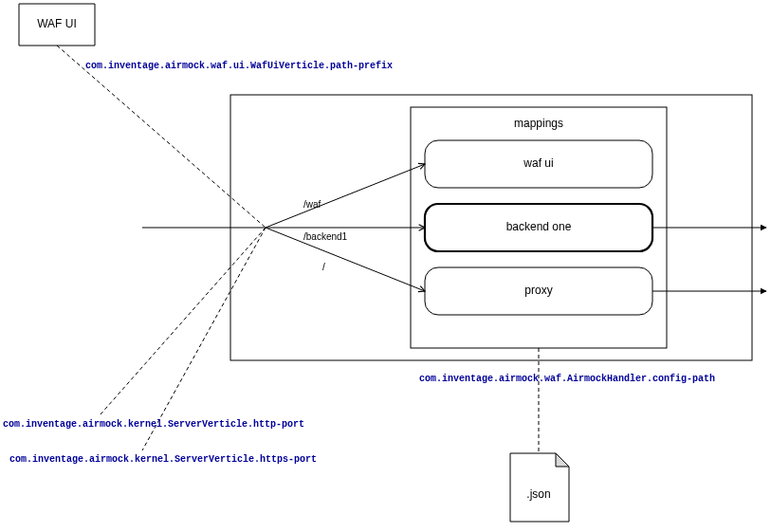 This screenshot has width=771, height=532. I want to click on json-file-icon: .json, so click(540, 487).